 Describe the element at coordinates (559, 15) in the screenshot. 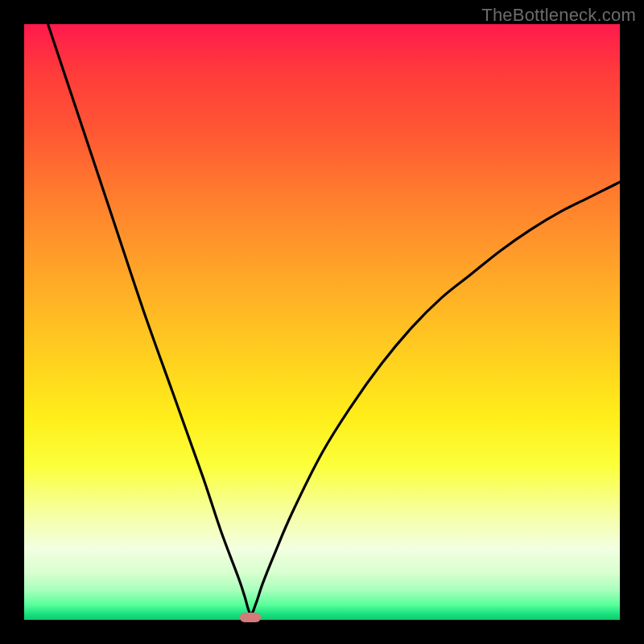

I see `watermark-text: TheBottleneck.com` at that location.